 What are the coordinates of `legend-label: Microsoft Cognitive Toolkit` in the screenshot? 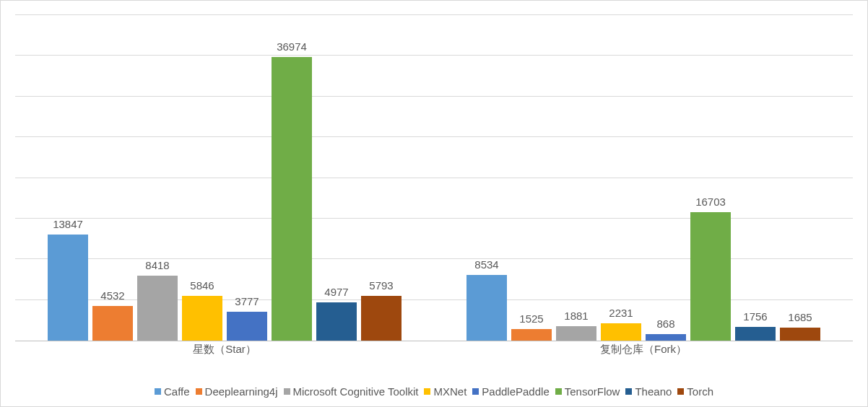 It's located at (356, 391).